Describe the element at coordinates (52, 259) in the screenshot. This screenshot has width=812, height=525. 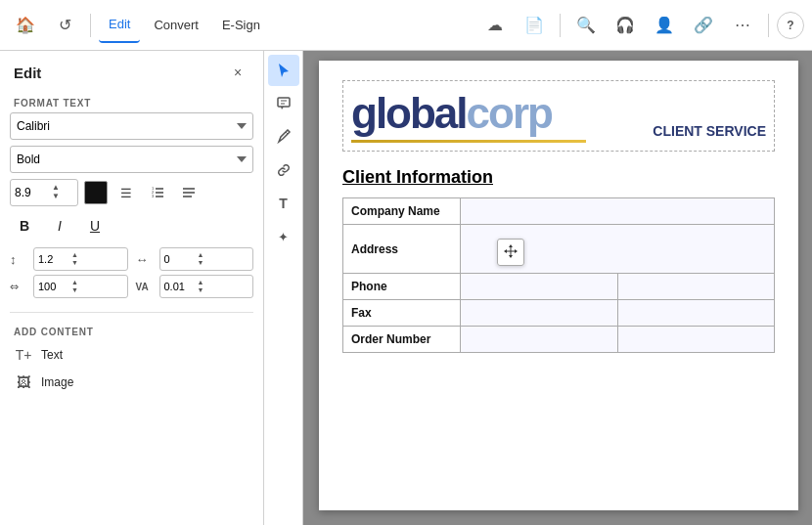
I see `line-spacing-input` at that location.